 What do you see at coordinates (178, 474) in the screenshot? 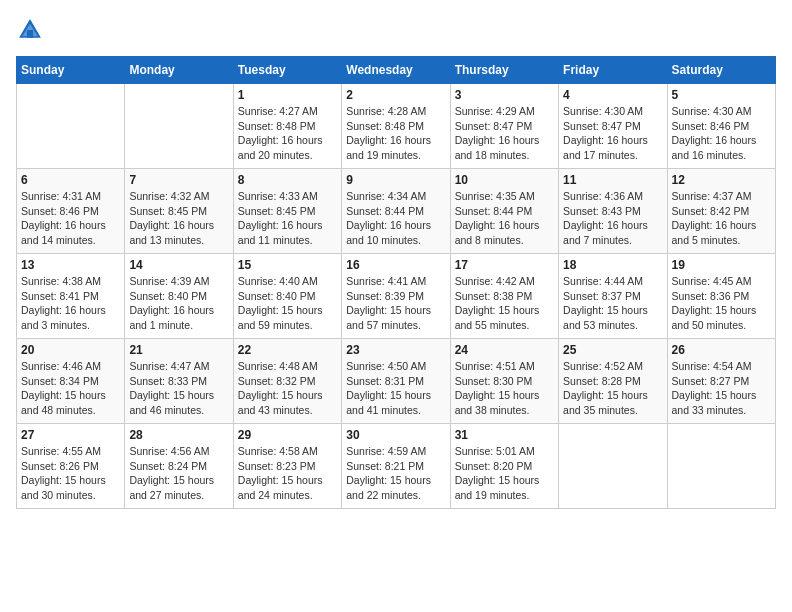
I see `day-info: Sunrise: 4:56 AM Sunset: 8:24 PM Dayligh…` at bounding box center [178, 474].